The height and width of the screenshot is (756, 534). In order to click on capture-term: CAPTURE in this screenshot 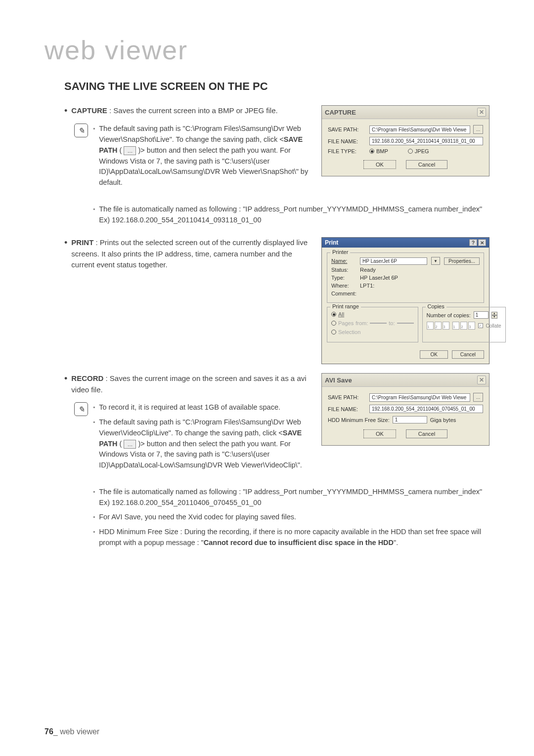, I will do `click(89, 111)`.